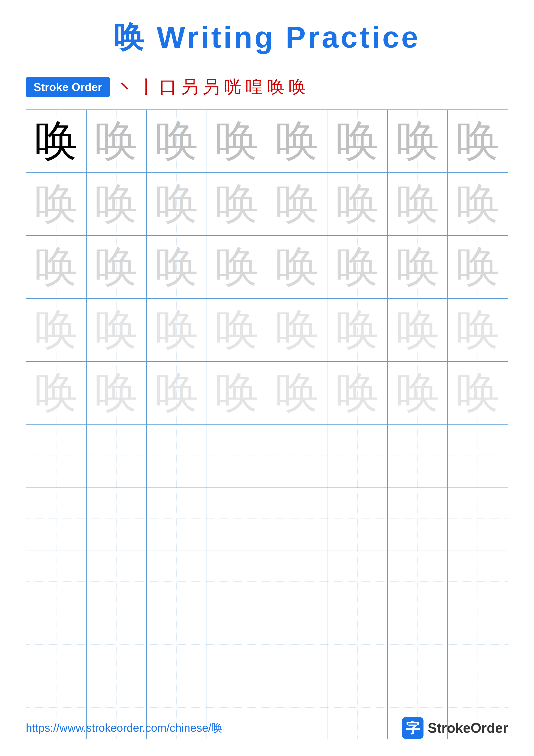 This screenshot has height=756, width=534. What do you see at coordinates (168, 87) in the screenshot?
I see `stroke-3: 口` at bounding box center [168, 87].